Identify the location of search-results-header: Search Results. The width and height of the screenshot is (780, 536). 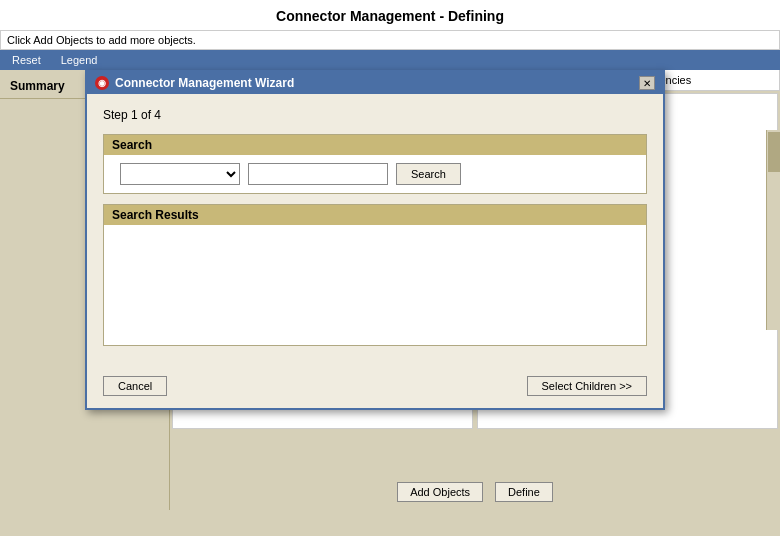
(375, 215).